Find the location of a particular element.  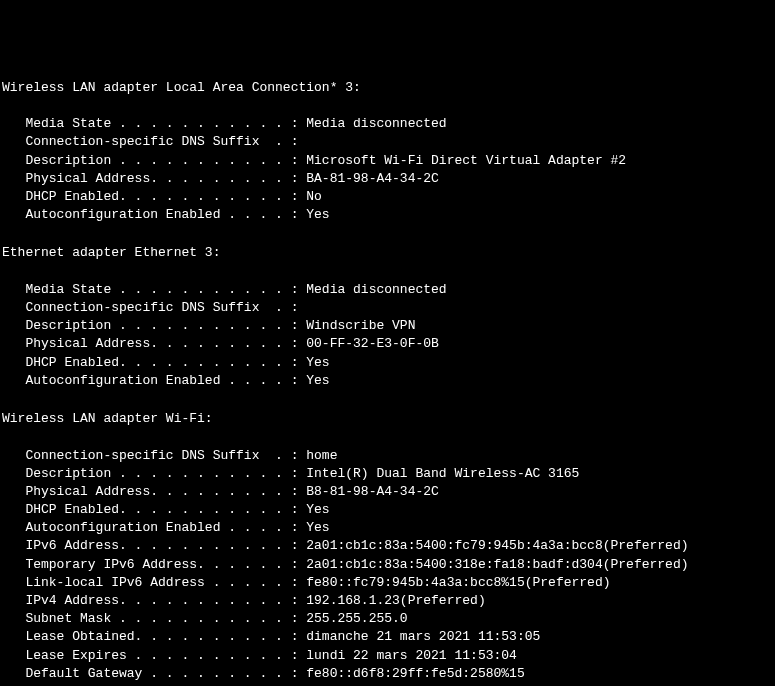

property-value: 2a01:cb1c:83a:5400:318e:fa18:badf:d304(P… is located at coordinates (497, 564).